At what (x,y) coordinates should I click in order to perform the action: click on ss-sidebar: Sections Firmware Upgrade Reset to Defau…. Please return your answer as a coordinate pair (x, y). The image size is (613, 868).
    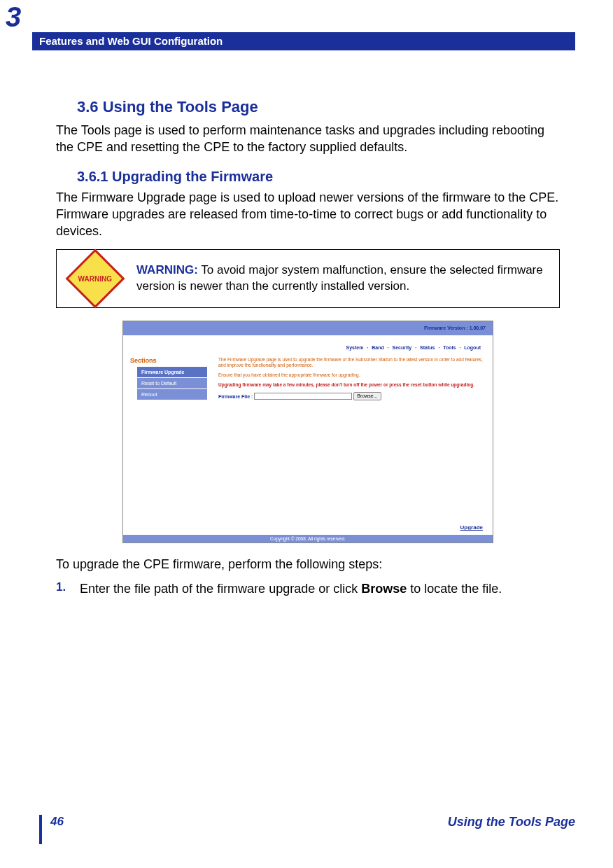
    Looking at the image, I should click on (169, 444).